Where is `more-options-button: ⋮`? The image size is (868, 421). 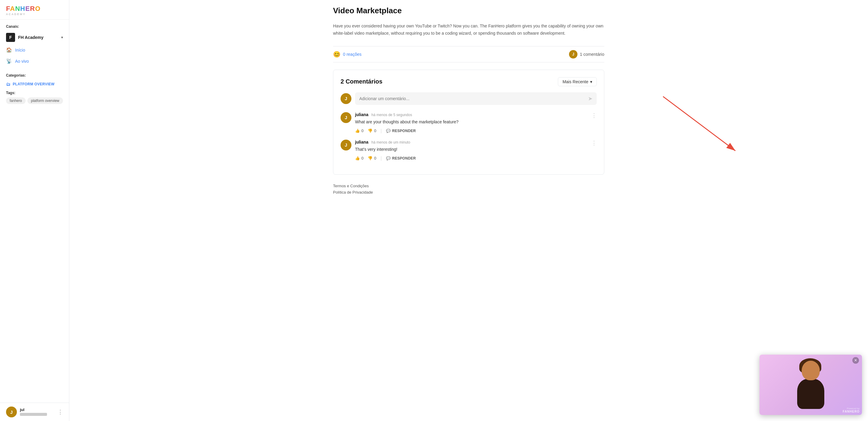
more-options-button: ⋮ is located at coordinates (60, 412).